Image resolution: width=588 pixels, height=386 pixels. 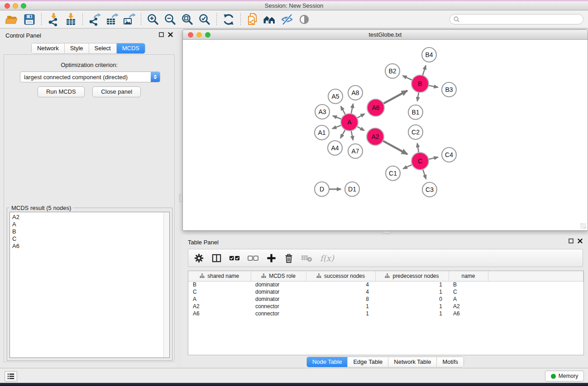 I want to click on node-B4: B4, so click(x=429, y=55).